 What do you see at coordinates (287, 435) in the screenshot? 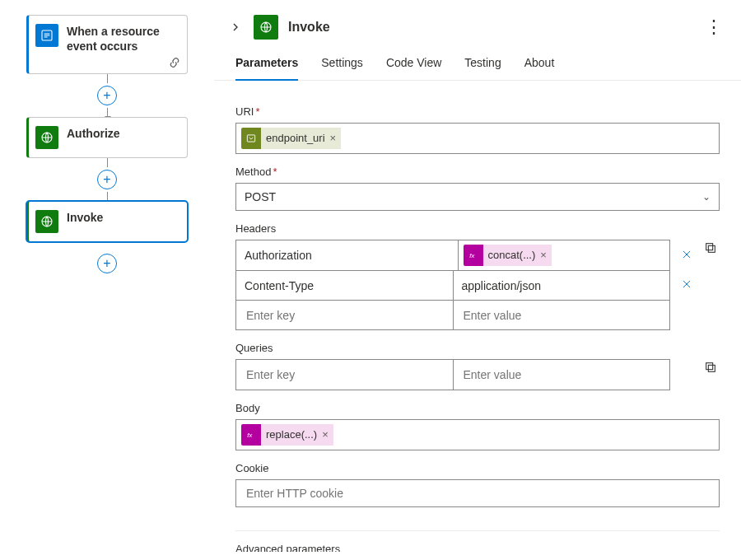
I see `token-replace: fx replace(...) ×` at bounding box center [287, 435].